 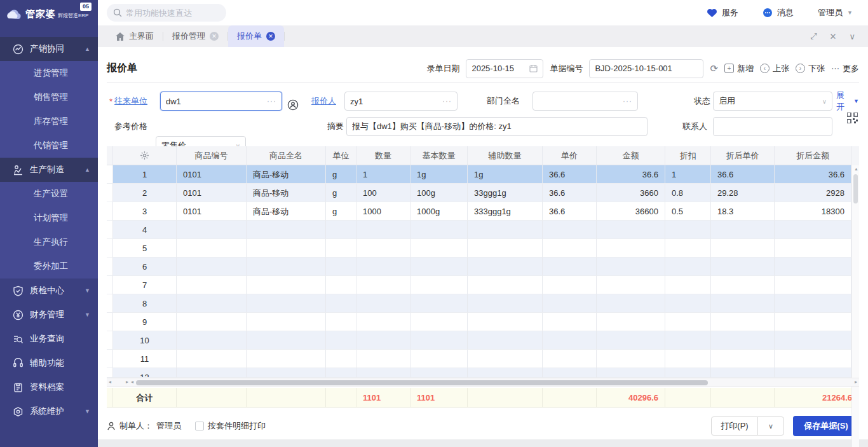 I want to click on summary-input, so click(x=497, y=127).